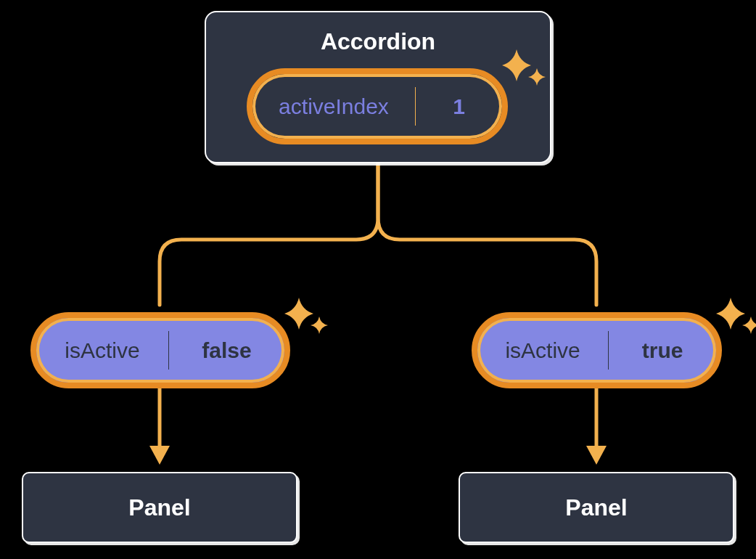 Image resolution: width=756 pixels, height=559 pixels. I want to click on child-component-box-left: Panel, so click(160, 507).